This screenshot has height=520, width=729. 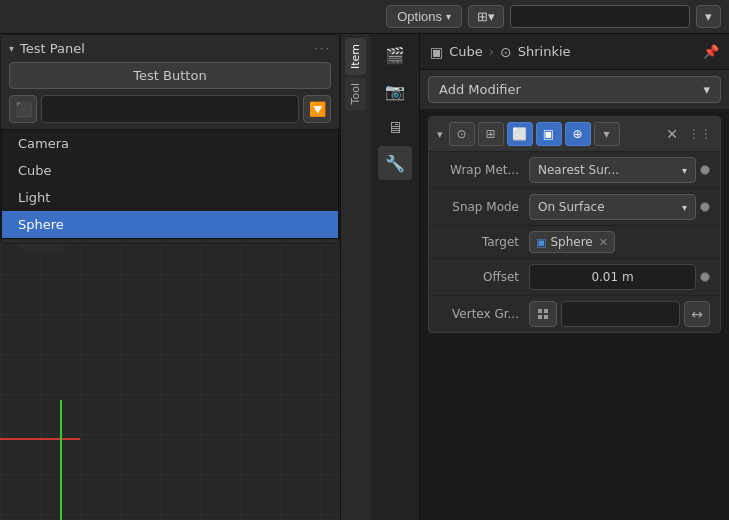 I want to click on more-options-icon: ▾, so click(x=607, y=134).